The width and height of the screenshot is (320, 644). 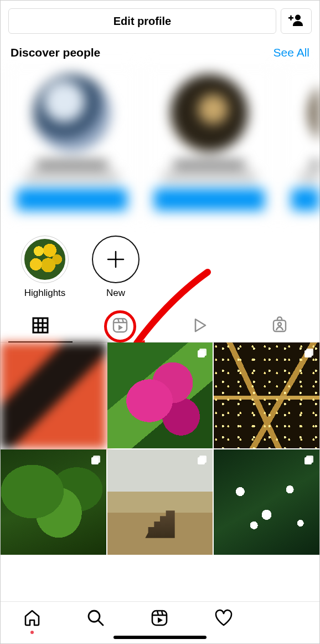 What do you see at coordinates (200, 326) in the screenshot?
I see `tab-video` at bounding box center [200, 326].